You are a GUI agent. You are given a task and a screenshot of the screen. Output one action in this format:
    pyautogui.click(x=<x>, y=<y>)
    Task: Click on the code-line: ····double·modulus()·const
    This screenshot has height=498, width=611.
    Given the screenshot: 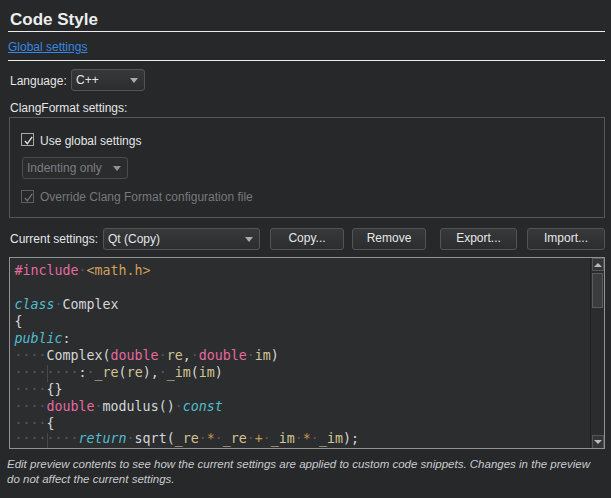 What is the action you would take?
    pyautogui.click(x=303, y=406)
    